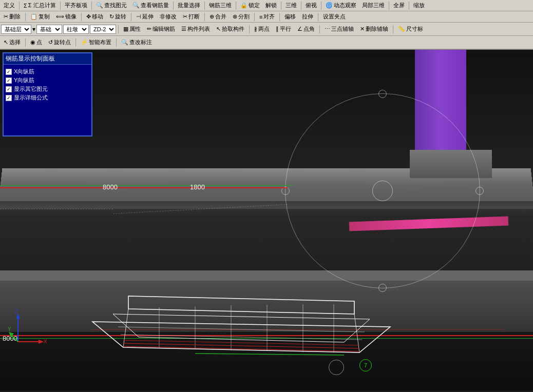 This screenshot has width=533, height=392. I want to click on smart-layout-button: ⚡ 智能布置, so click(96, 43).